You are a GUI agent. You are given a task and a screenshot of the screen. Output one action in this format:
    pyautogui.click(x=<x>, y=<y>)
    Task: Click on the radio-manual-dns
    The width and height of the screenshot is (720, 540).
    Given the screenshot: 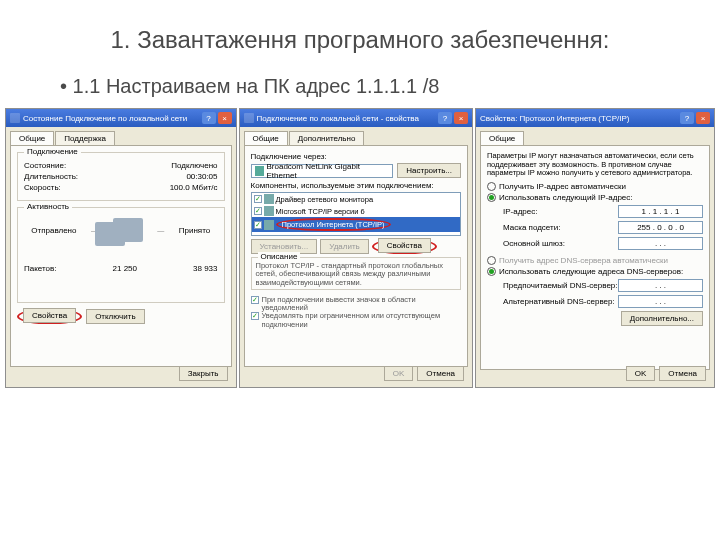 What is the action you would take?
    pyautogui.click(x=492, y=272)
    